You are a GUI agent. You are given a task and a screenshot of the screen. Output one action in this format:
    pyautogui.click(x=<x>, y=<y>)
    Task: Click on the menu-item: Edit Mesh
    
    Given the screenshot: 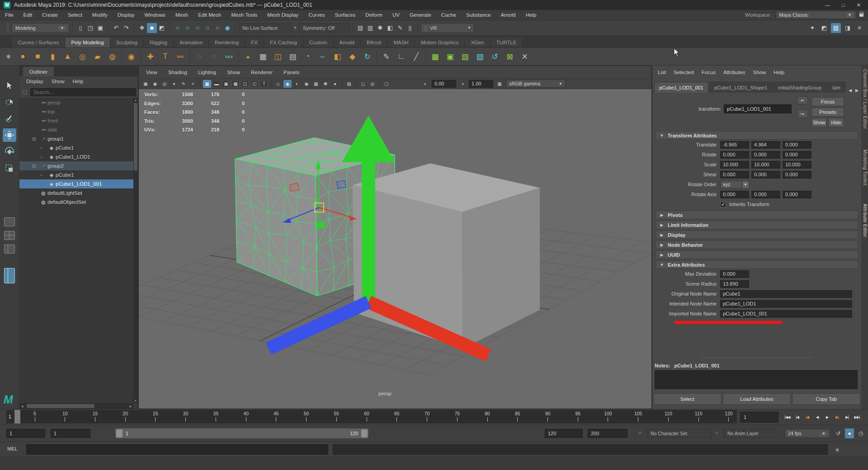 What is the action you would take?
    pyautogui.click(x=210, y=15)
    